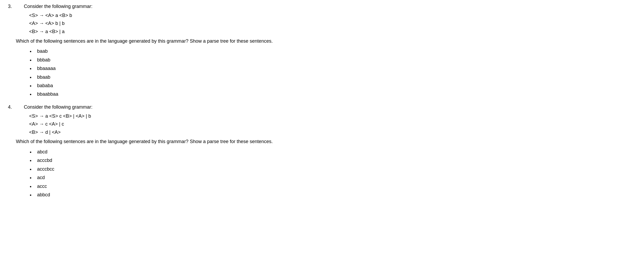 The image size is (644, 270). I want to click on list-item: acd, so click(335, 178).